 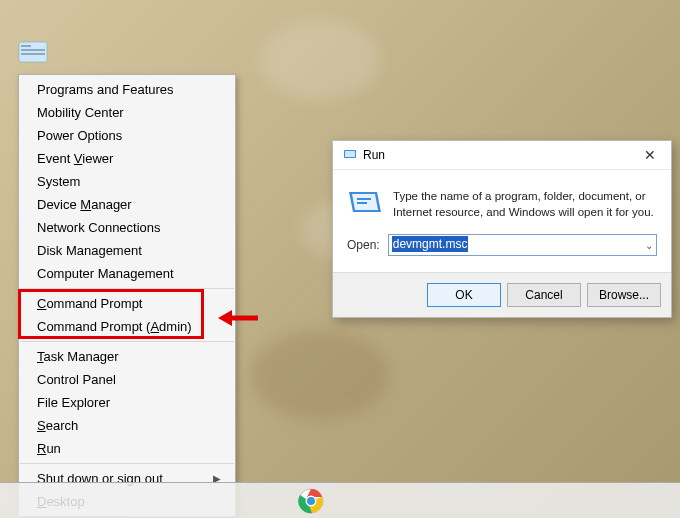 I want to click on open-input, so click(x=522, y=245).